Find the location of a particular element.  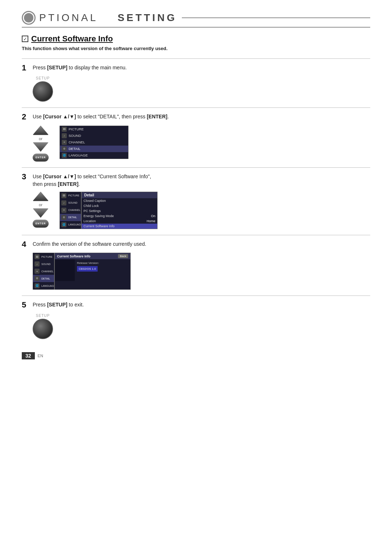

step-4-icon-detail: ⚙ is located at coordinates (37, 278).